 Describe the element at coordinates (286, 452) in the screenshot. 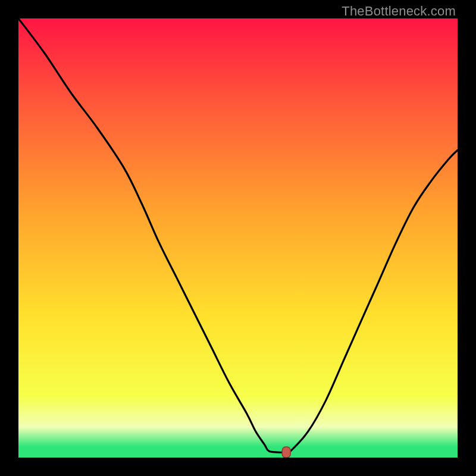

I see `optimal-marker` at that location.